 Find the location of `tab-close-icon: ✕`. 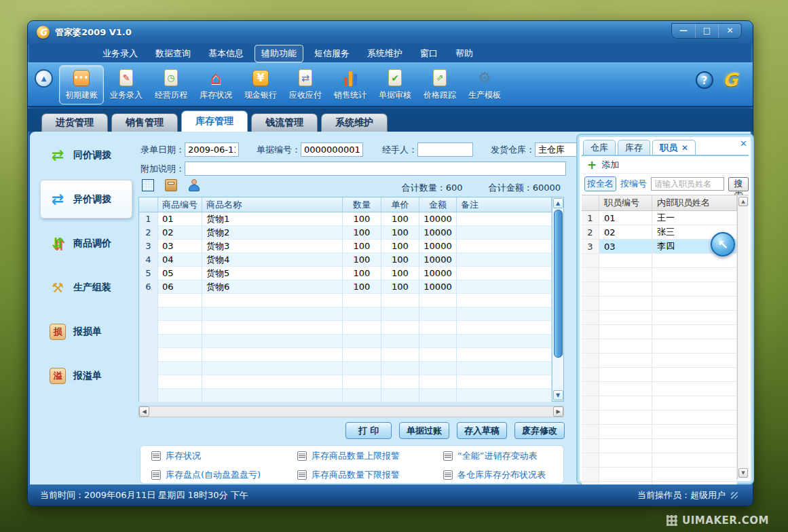

tab-close-icon: ✕ is located at coordinates (685, 148).